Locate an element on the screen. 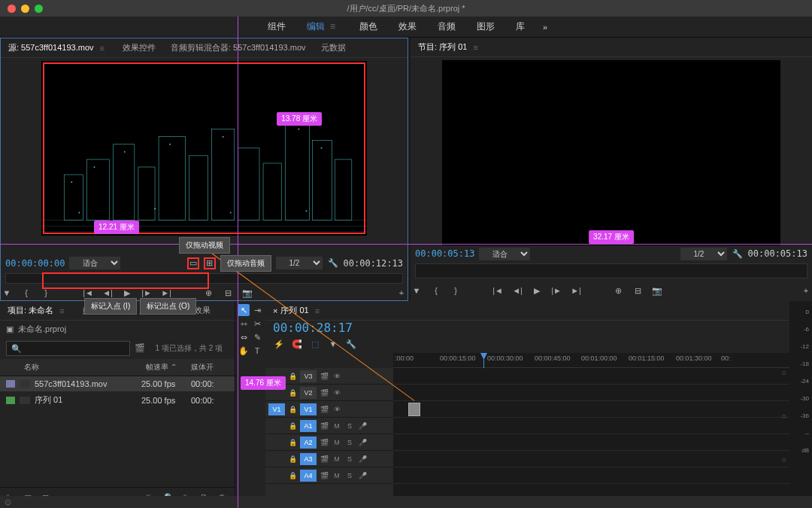 This screenshot has height=508, width=812. add-marker-icon: ▼ is located at coordinates (7, 293).